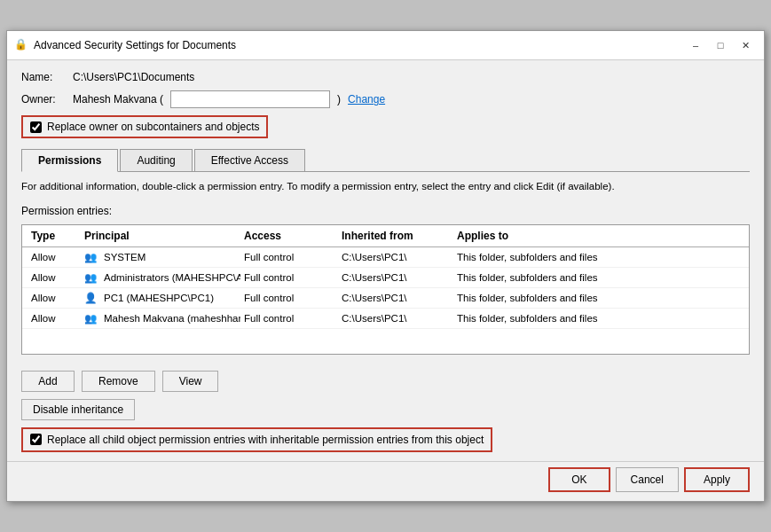 Image resolution: width=771 pixels, height=532 pixels. What do you see at coordinates (598, 236) in the screenshot?
I see `col-applies: Applies to` at bounding box center [598, 236].